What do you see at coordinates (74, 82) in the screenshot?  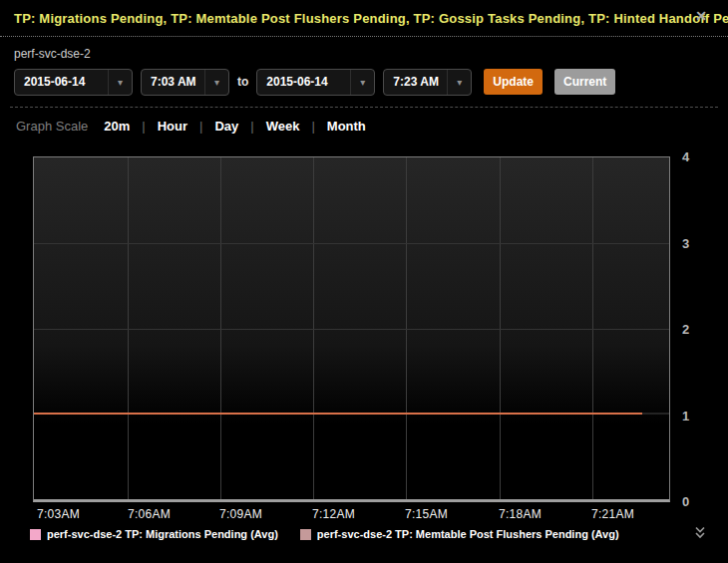 I see `start-date-select: 2015-06-14 ▾` at bounding box center [74, 82].